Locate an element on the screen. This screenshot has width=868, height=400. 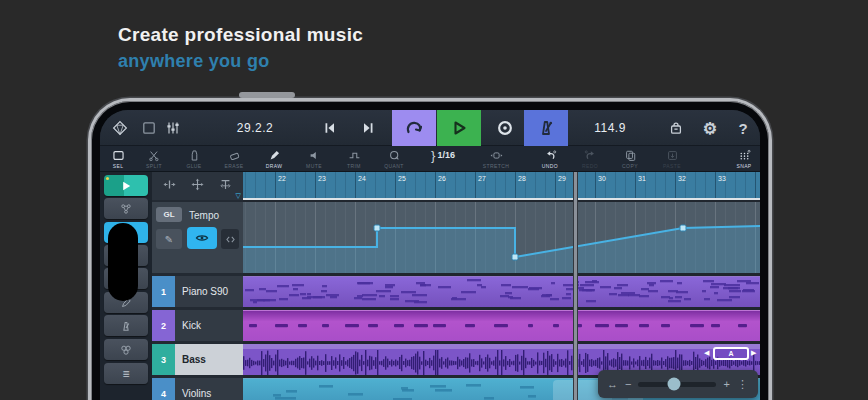
skip-start-icon is located at coordinates (330, 128).